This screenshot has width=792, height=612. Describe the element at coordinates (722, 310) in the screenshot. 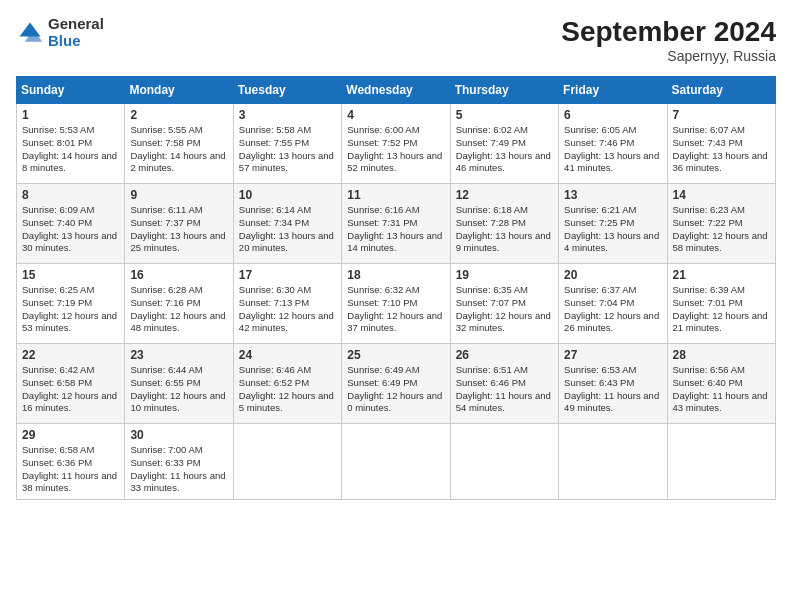

I see `day-info: Sunrise: 6:39 AM Sunset: 7:01 PM Dayligh…` at that location.